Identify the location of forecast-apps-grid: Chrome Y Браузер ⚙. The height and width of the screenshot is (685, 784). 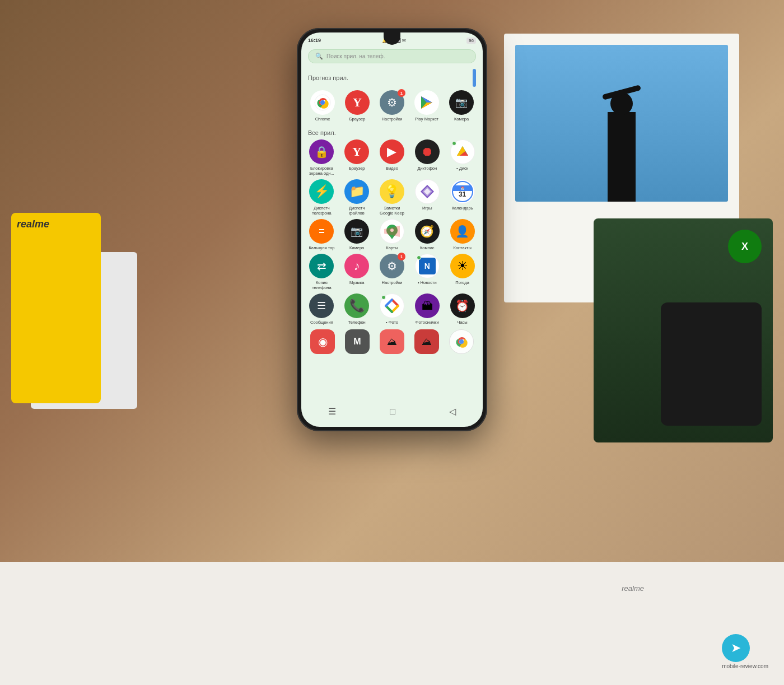
(392, 109).